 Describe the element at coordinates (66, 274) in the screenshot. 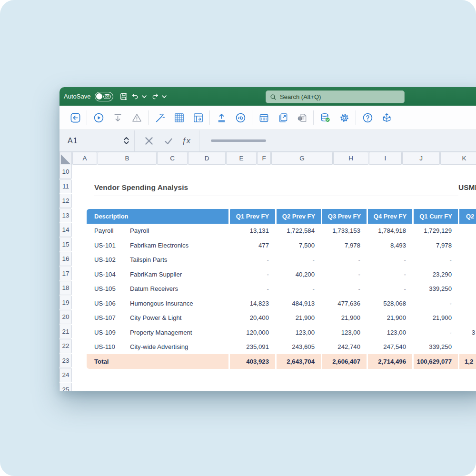

I see `row-header-17: 17` at that location.